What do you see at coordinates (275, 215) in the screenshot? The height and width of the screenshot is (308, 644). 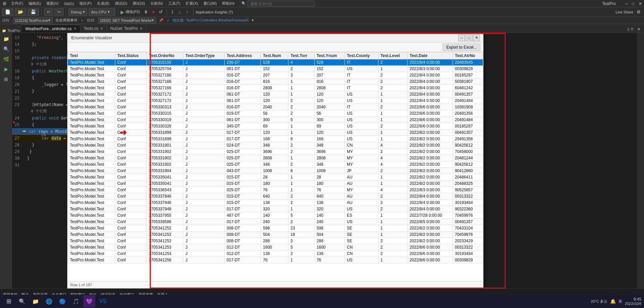 I see `table-row: TestPro.Model.TestConf3705337955J487-DT1…` at bounding box center [275, 215].